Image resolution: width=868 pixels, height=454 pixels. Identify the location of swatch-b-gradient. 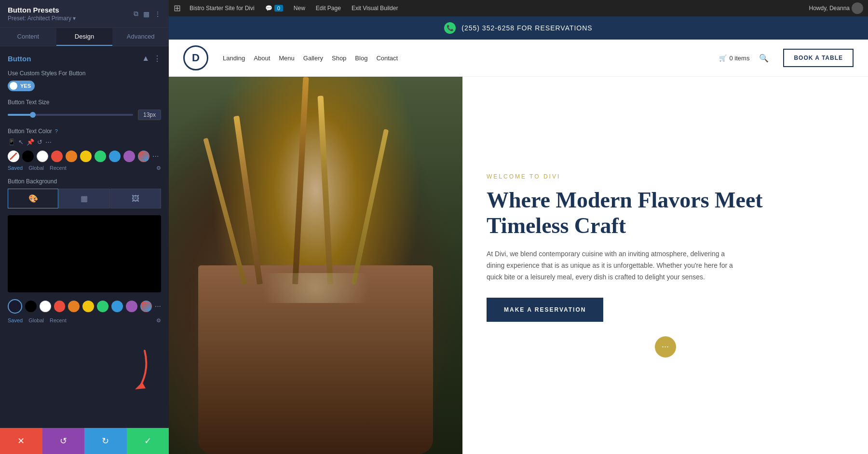
(146, 306).